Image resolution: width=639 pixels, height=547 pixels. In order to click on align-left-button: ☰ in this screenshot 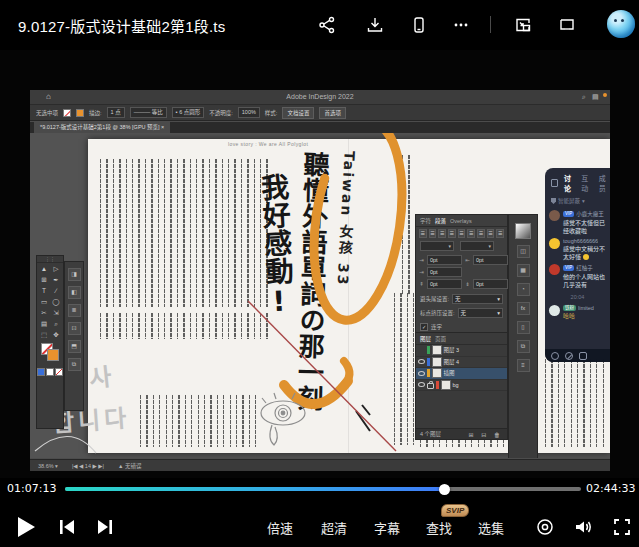, I will do `click(423, 234)`.